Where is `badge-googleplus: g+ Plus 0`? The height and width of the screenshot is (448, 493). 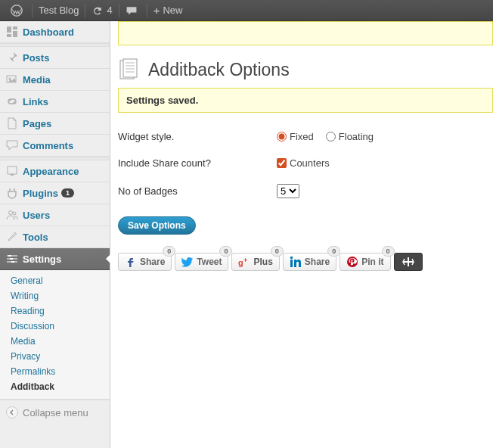 badge-googleplus: g+ Plus 0 is located at coordinates (256, 262).